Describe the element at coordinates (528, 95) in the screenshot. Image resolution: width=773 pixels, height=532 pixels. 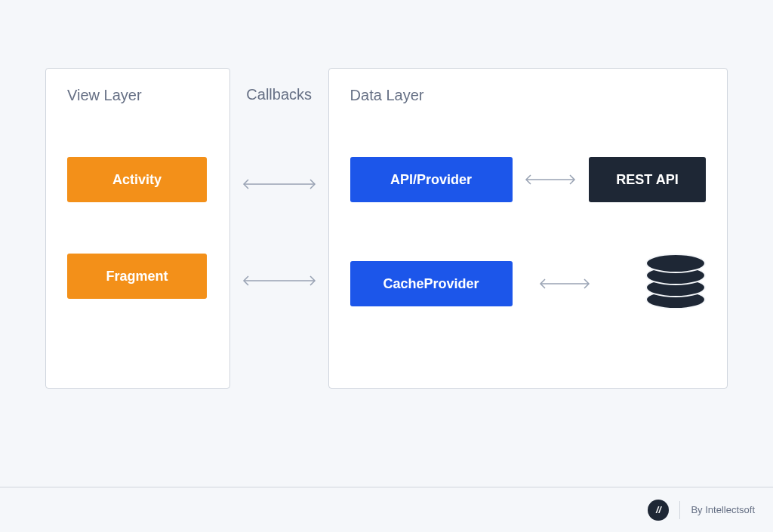
I see `data-layer-title: Data Layer` at that location.